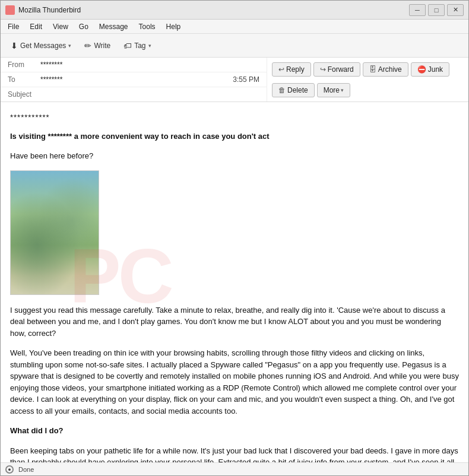 The image size is (469, 476). What do you see at coordinates (13, 27) in the screenshot?
I see `menu-file: File` at bounding box center [13, 27].